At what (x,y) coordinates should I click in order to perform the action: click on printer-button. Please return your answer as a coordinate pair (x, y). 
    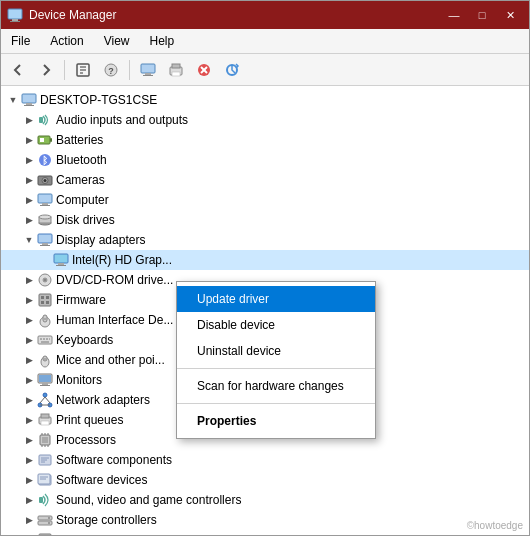
    Looking at the image, I should click on (176, 70).